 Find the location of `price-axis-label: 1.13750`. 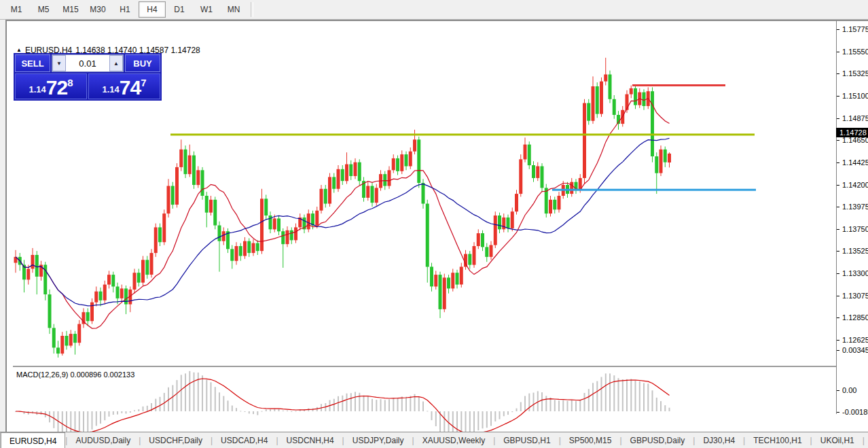

price-axis-label: 1.13750 is located at coordinates (855, 229).